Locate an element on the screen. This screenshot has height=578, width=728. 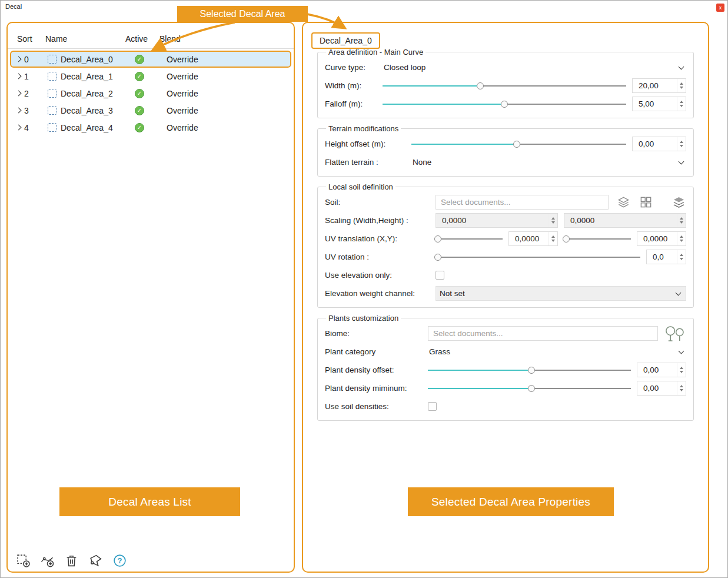
help-button: ? is located at coordinates (119, 560).